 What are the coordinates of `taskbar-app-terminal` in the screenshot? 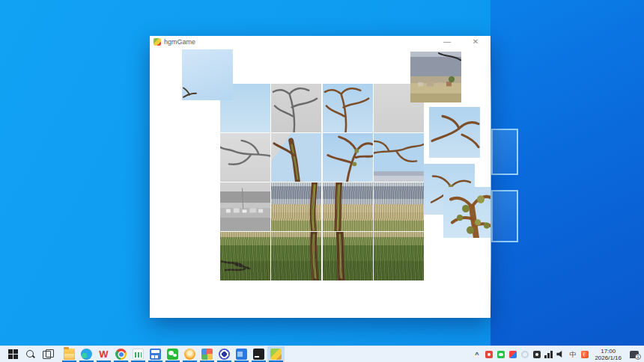 It's located at (259, 355).